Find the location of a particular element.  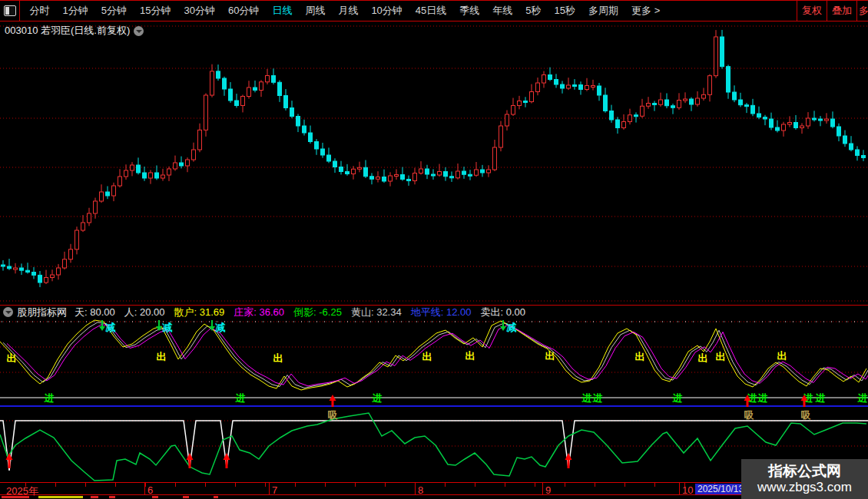

toolbar-button-叠加: 叠加 is located at coordinates (842, 11).